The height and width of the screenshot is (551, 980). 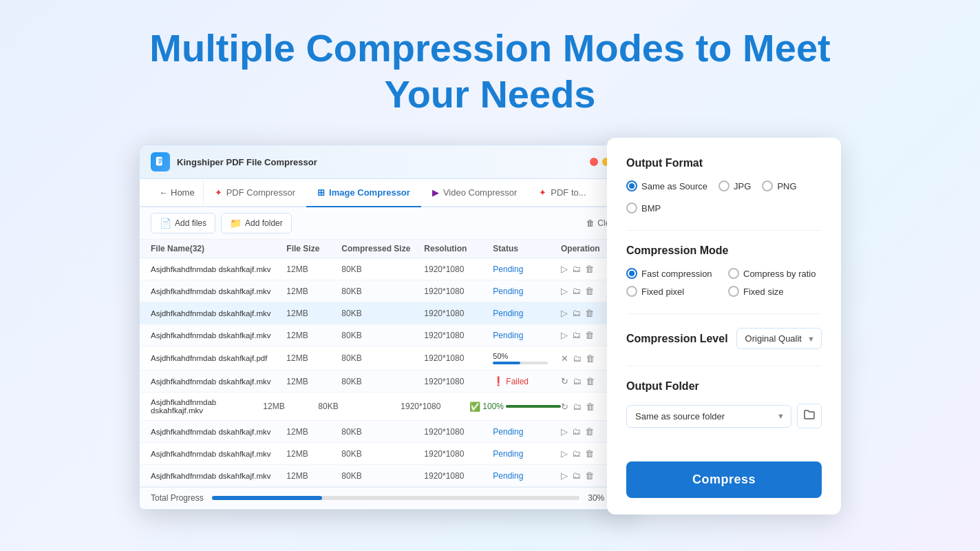 What do you see at coordinates (387, 163) in the screenshot?
I see `title-bar: Kingshiper PDF File Compressor` at bounding box center [387, 163].